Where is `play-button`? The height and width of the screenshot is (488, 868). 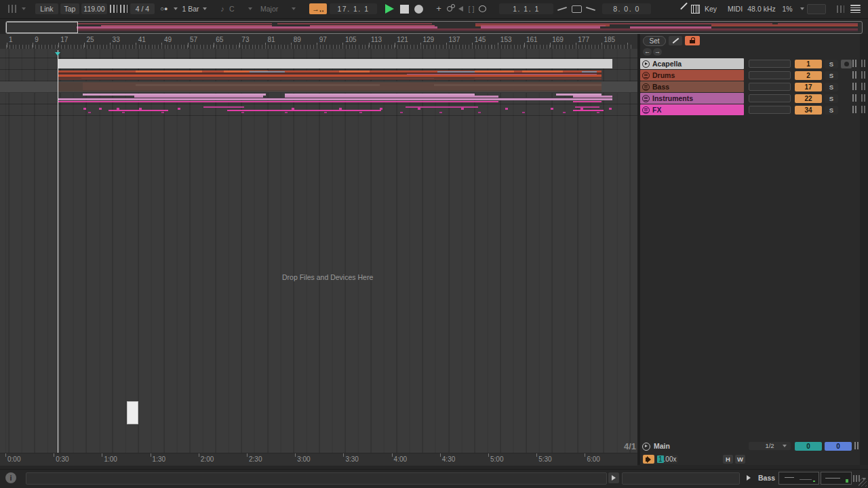 play-button is located at coordinates (389, 9).